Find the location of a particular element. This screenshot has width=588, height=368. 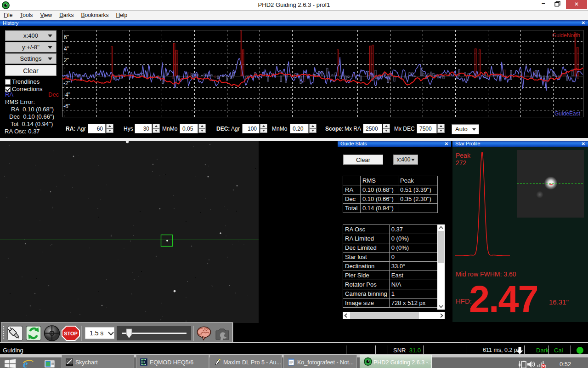

svg-text: e is located at coordinates (26, 363).